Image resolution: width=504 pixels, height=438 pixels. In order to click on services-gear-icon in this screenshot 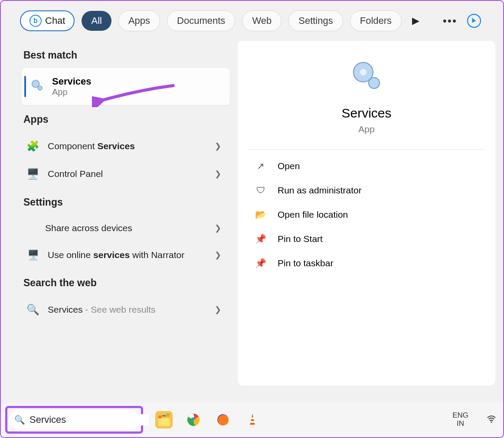, I will do `click(37, 87)`.